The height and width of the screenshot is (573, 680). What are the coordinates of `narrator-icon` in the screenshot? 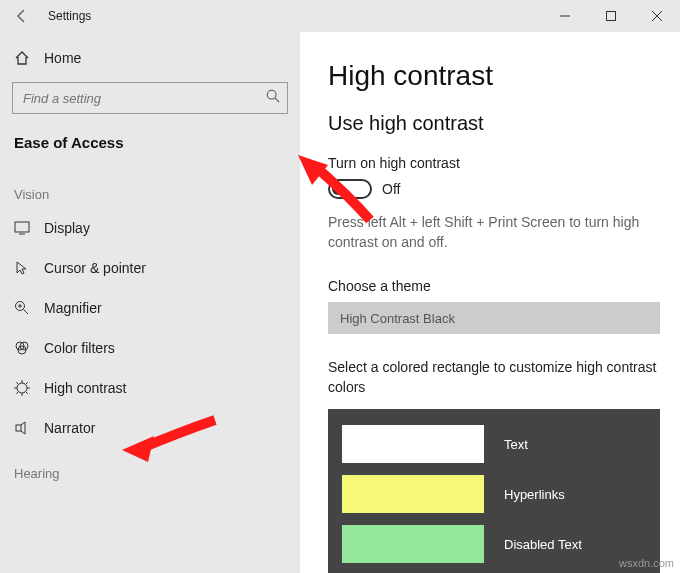 It's located at (22, 428).